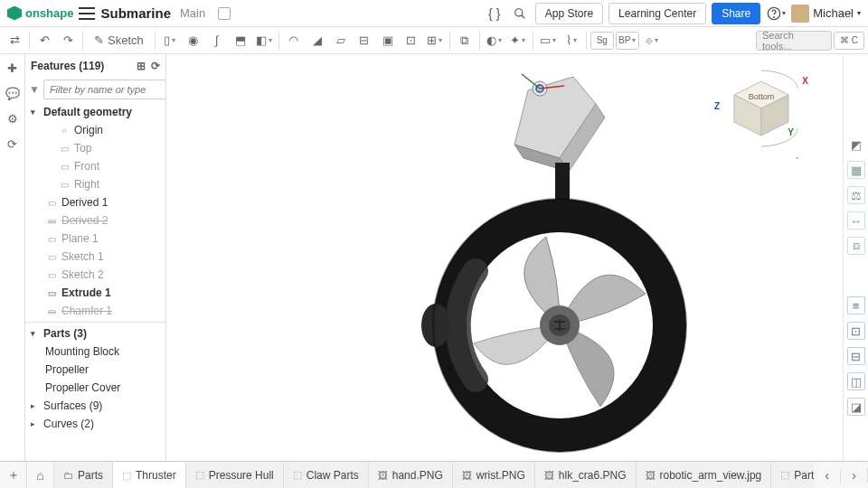 The height and width of the screenshot is (488, 868). What do you see at coordinates (495, 41) in the screenshot?
I see `transform-tool-icon: ◐` at bounding box center [495, 41].